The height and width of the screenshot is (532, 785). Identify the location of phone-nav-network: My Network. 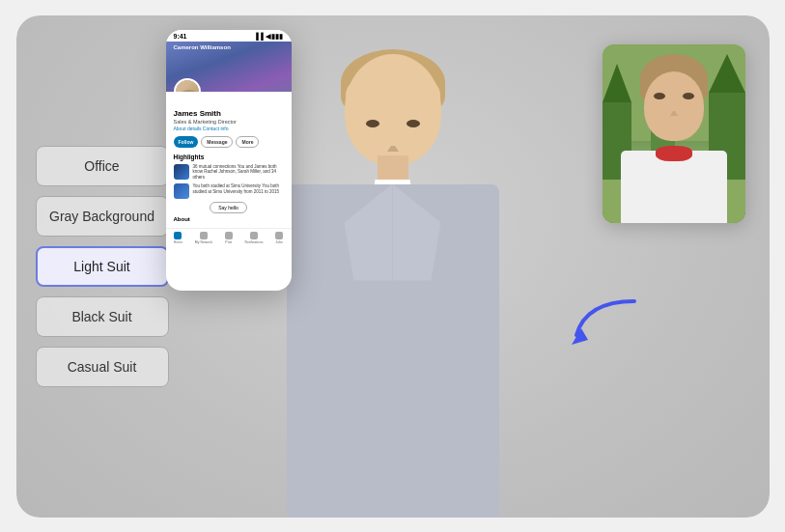
(204, 238).